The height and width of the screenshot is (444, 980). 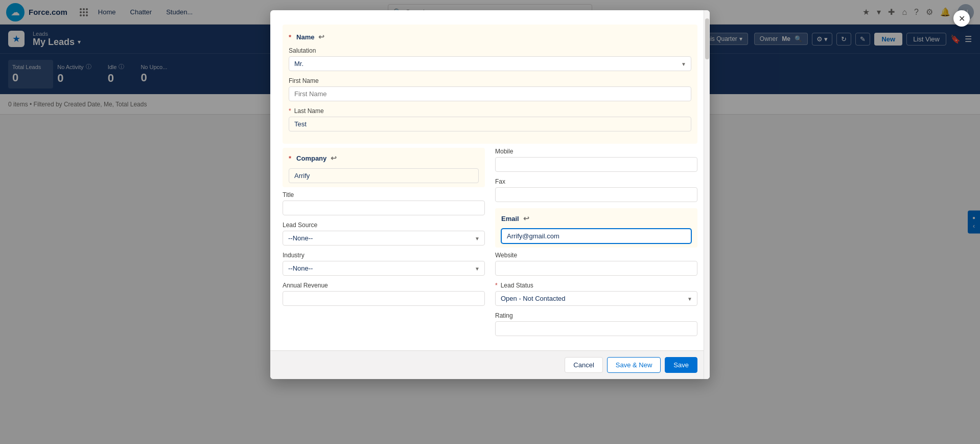 What do you see at coordinates (596, 294) in the screenshot?
I see `lead-status-group: * Lead Status Open - Not Contacted Worki…` at bounding box center [596, 294].